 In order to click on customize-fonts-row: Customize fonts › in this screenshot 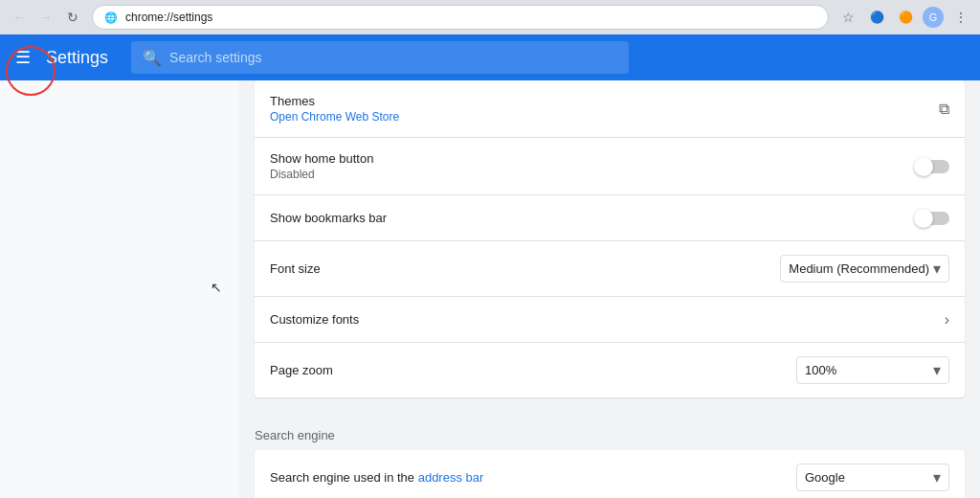, I will do `click(610, 320)`.